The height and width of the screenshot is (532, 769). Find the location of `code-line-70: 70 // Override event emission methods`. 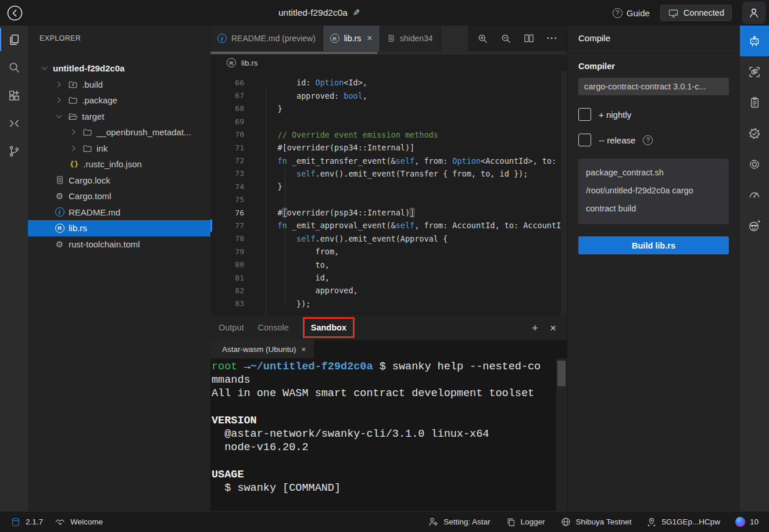

code-line-70: 70 // Override event emission methods is located at coordinates (388, 135).